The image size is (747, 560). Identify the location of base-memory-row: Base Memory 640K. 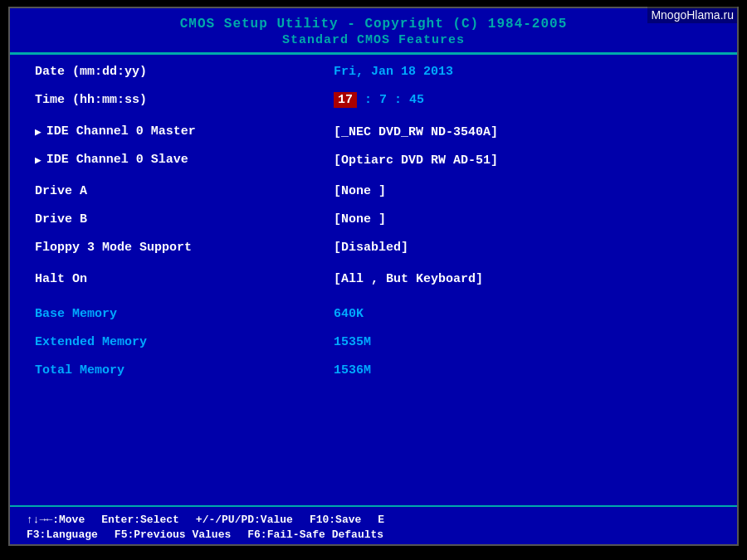
(374, 319).